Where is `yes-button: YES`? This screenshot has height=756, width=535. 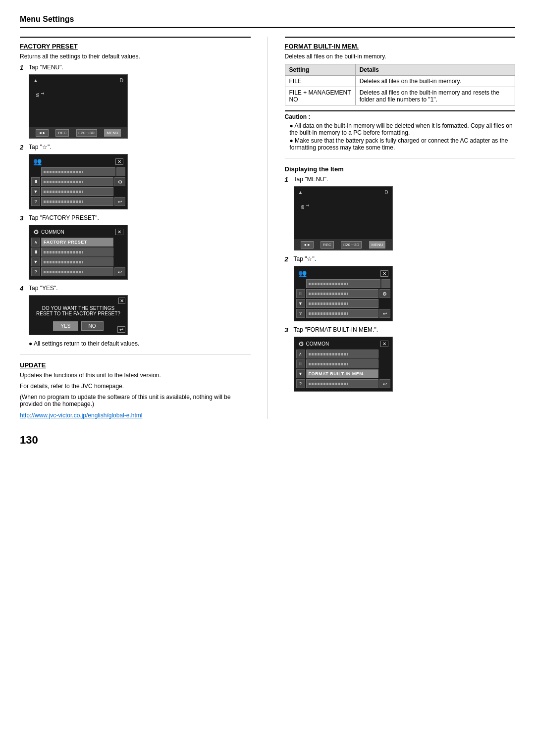 yes-button: YES is located at coordinates (65, 326).